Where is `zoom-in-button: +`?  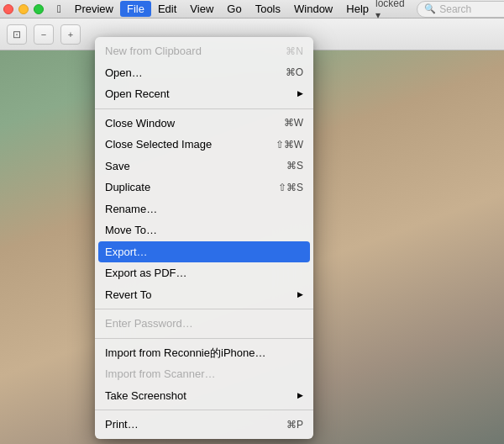
zoom-in-button: + is located at coordinates (71, 34).